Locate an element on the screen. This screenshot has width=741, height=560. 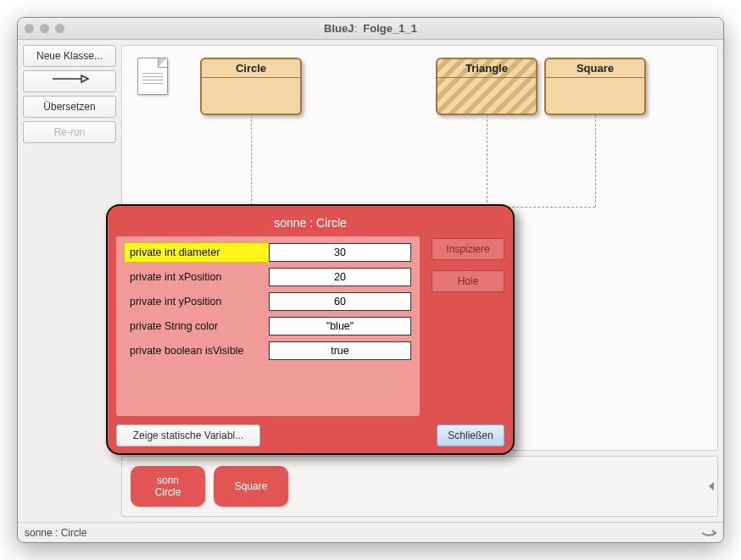
class-label: Square is located at coordinates (595, 69).